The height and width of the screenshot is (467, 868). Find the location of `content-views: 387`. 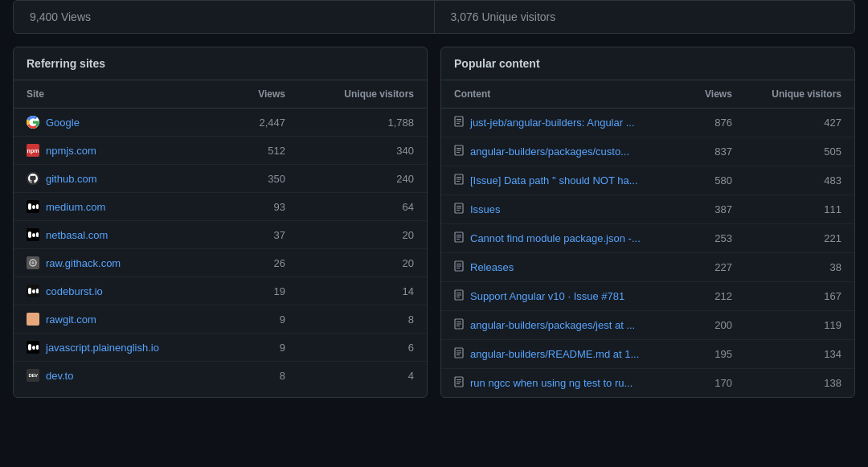

content-views: 387 is located at coordinates (714, 210).